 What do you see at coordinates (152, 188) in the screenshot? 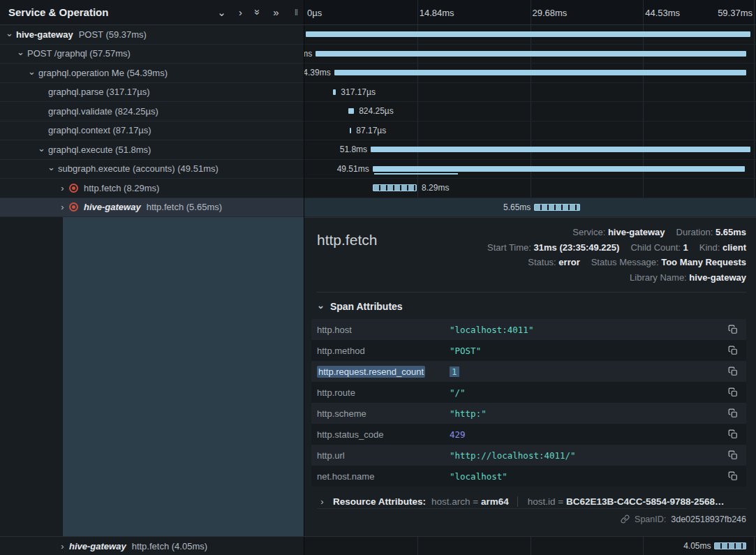
I see `span-tree-row: ›http.fetch (8.29ms)` at bounding box center [152, 188].